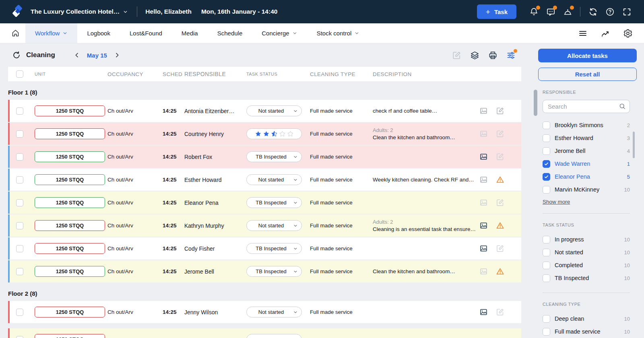 The image size is (644, 338). What do you see at coordinates (568, 12) in the screenshot?
I see `service-bell-icon` at bounding box center [568, 12].